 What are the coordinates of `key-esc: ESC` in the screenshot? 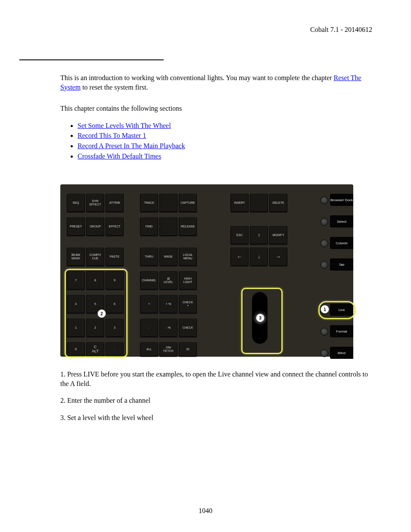 It's located at (240, 235).